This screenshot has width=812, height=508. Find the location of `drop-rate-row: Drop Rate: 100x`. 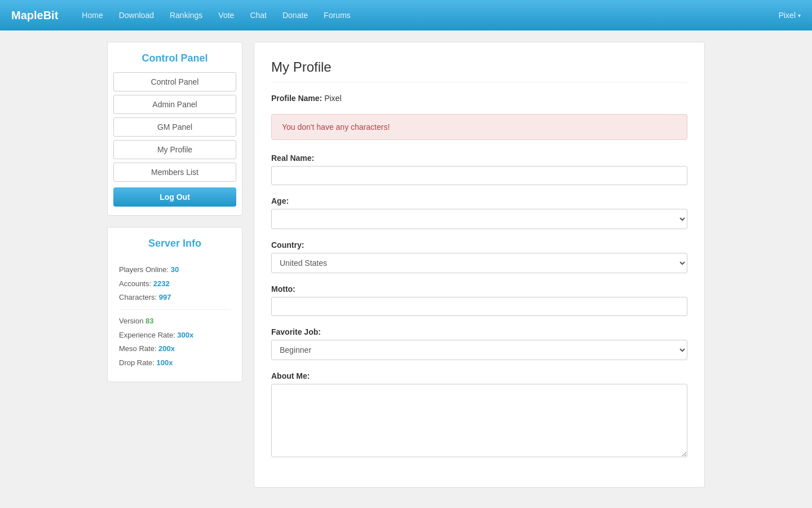

drop-rate-row: Drop Rate: 100x is located at coordinates (175, 364).